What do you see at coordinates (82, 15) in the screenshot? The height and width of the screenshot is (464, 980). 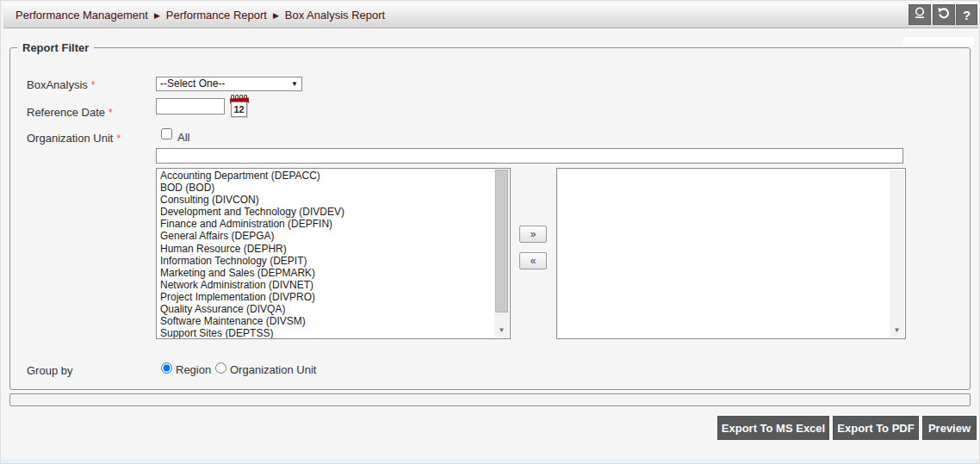 I see `breadcrumb-performance-management: Performance Management` at bounding box center [82, 15].